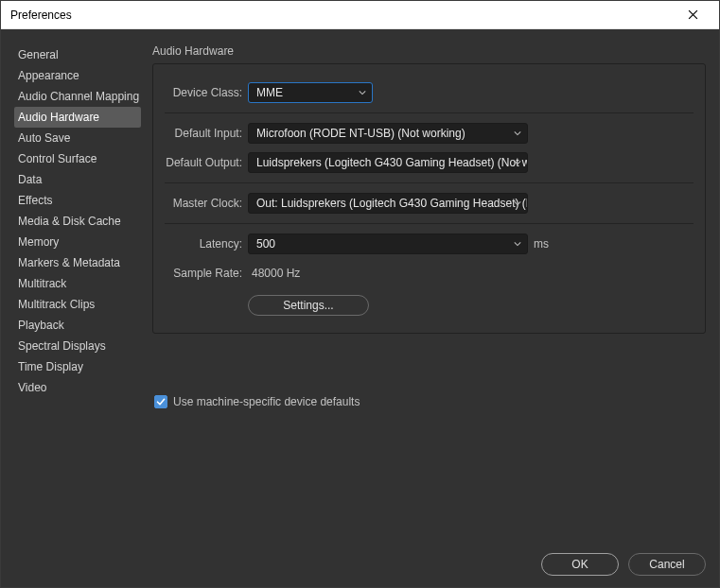 This screenshot has width=720, height=588. Describe the element at coordinates (430, 93) in the screenshot. I see `device-class-row: Device Class: MME` at that location.